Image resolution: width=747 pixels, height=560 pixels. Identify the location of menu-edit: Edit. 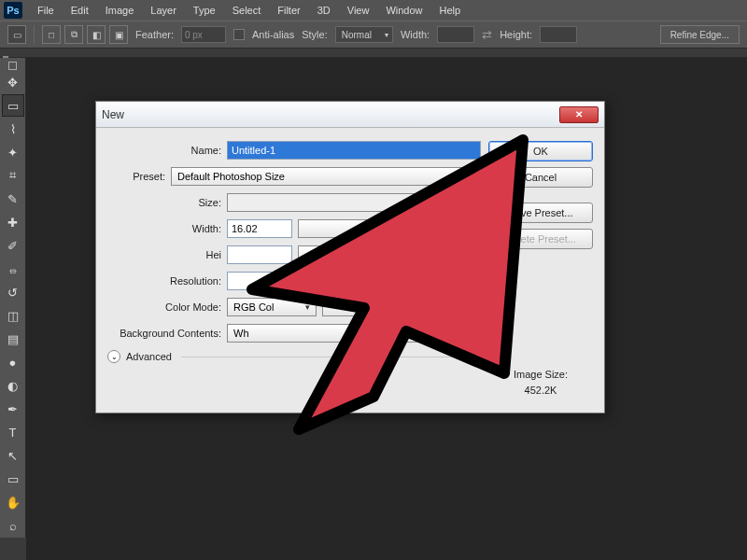
(80, 10).